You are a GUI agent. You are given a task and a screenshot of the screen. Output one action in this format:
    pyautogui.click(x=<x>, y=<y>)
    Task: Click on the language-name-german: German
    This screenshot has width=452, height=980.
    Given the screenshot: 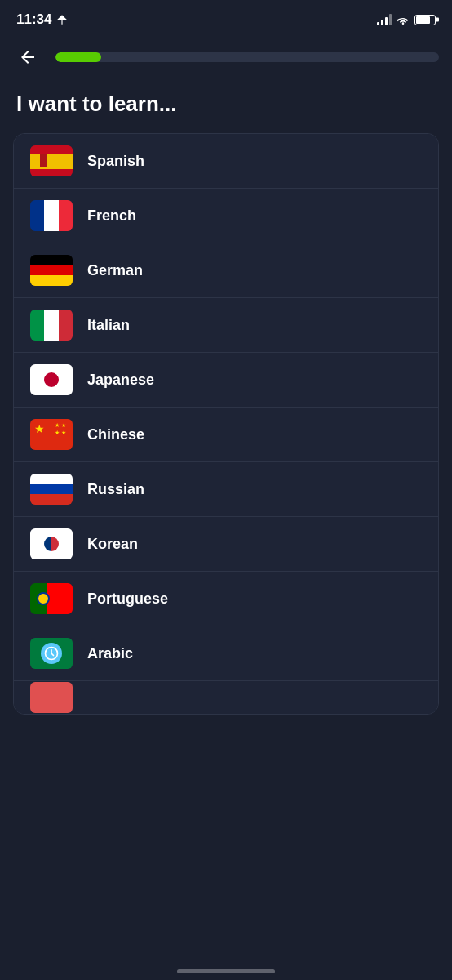 What is the action you would take?
    pyautogui.click(x=115, y=271)
    